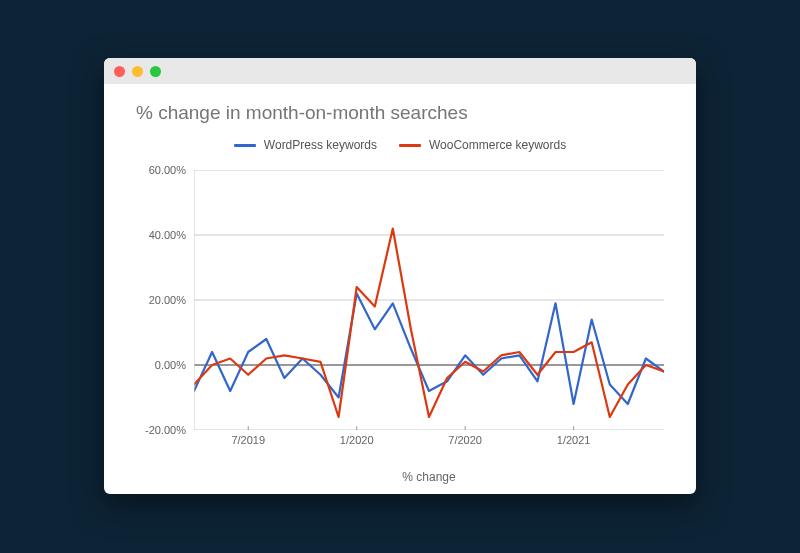 The width and height of the screenshot is (800, 553). Describe the element at coordinates (120, 72) in the screenshot. I see `window-close-icon` at that location.